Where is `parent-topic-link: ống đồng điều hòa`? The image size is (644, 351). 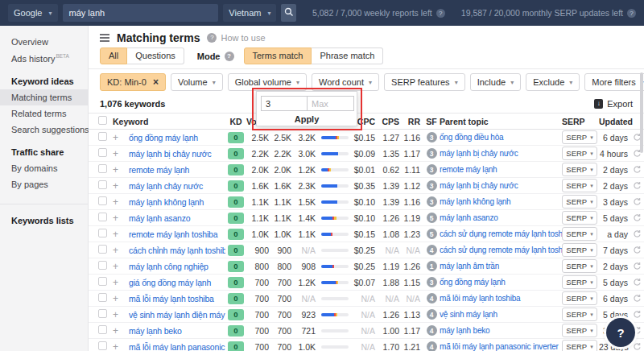 parent-topic-link: ống đồng điều hòa is located at coordinates (501, 137).